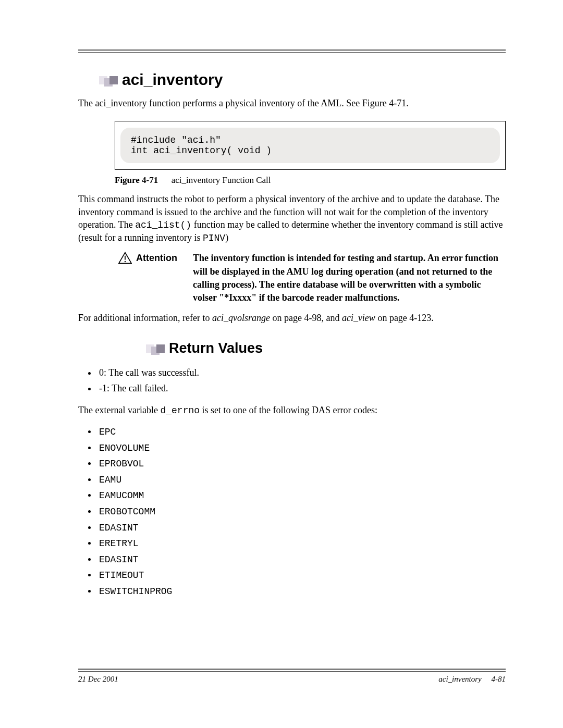 Image resolution: width=563 pixels, height=728 pixels. I want to click on errno-code: d_errno, so click(180, 411).